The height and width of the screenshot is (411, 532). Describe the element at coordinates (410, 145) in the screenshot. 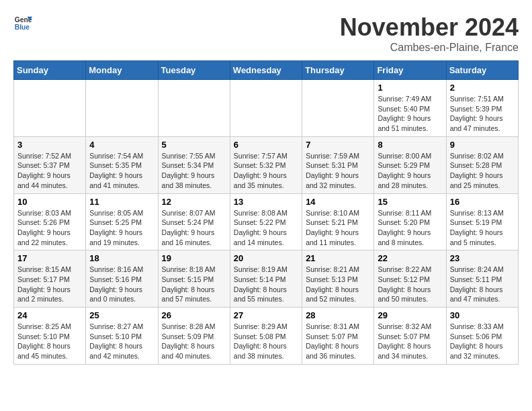

I see `day-number: 8` at that location.